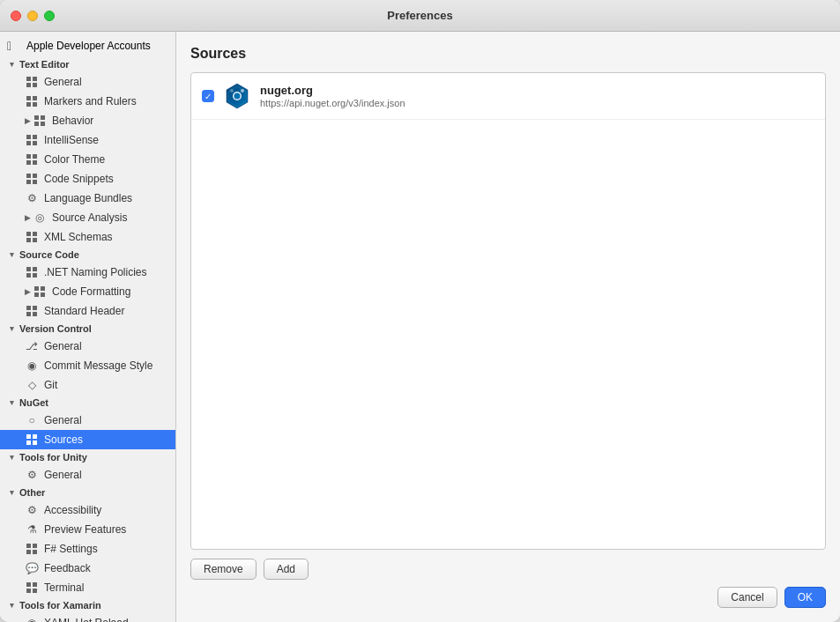 This screenshot has width=840, height=622. I want to click on sidebar-item-general-vc: ⎇ General, so click(88, 346).